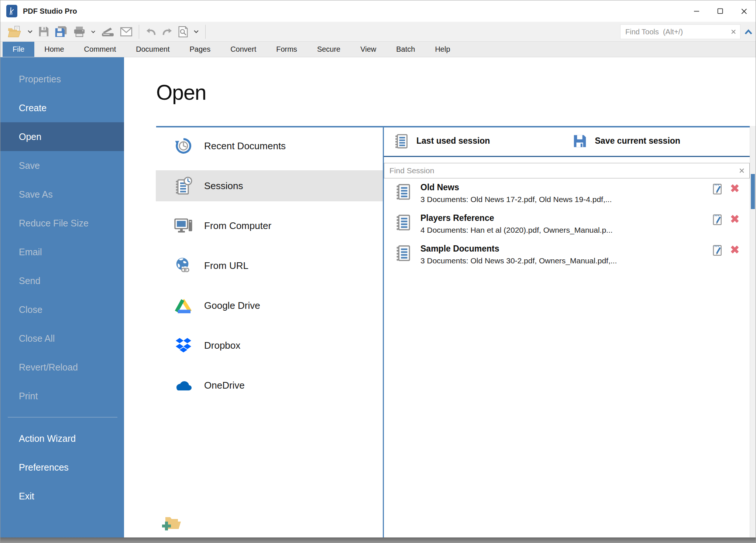  What do you see at coordinates (269, 146) in the screenshot?
I see `source-recent-documents: Recent Documents` at bounding box center [269, 146].